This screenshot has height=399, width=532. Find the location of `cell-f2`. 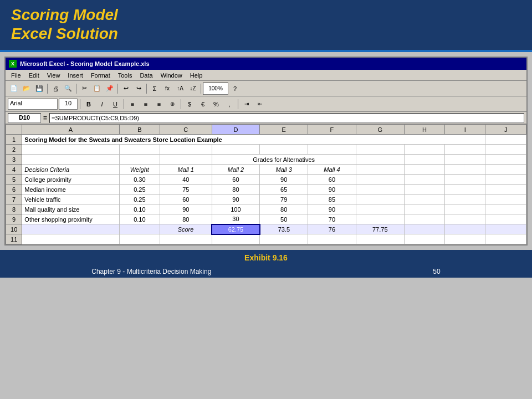

cell-f2 is located at coordinates (332, 150).